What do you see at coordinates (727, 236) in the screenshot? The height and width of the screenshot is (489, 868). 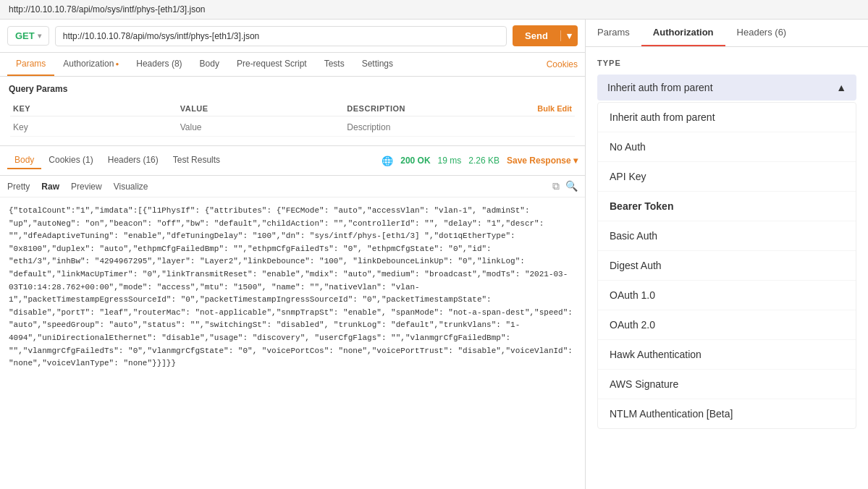 I see `auth-option-basic: Basic Auth` at bounding box center [727, 236].